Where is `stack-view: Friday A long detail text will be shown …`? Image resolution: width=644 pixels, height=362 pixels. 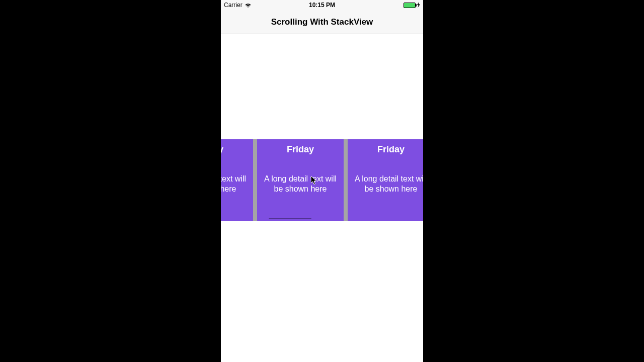
stack-view: Friday A long detail text will be shown … is located at coordinates (322, 180).